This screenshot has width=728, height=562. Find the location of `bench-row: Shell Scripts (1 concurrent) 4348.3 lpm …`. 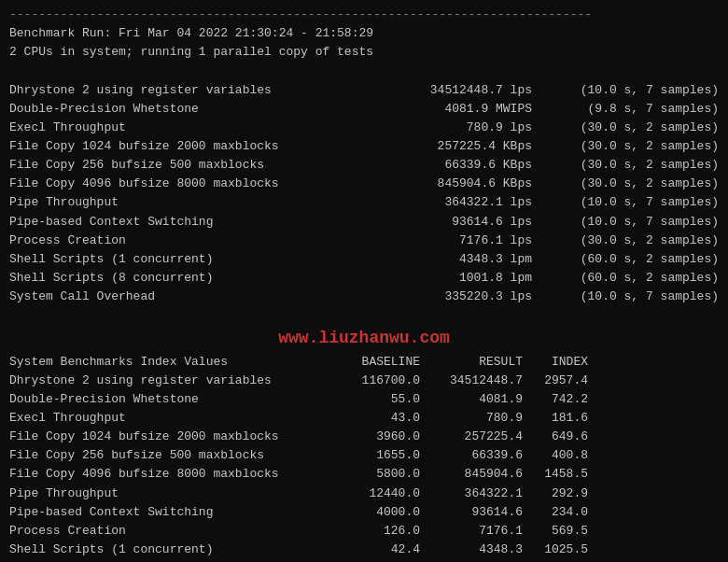

bench-row: Shell Scripts (1 concurrent) 4348.3 lpm … is located at coordinates (364, 260).